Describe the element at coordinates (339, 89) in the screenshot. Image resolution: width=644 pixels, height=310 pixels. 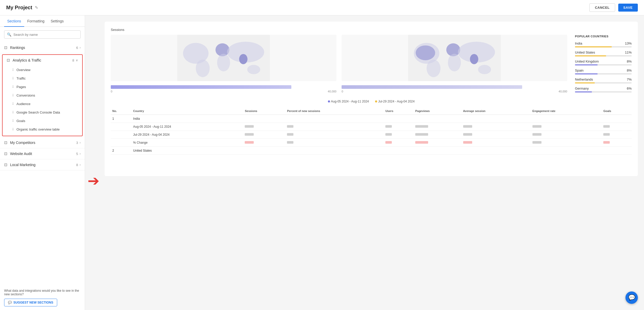
I see `bar-charts: 0 40,000 0 40,000` at that location.